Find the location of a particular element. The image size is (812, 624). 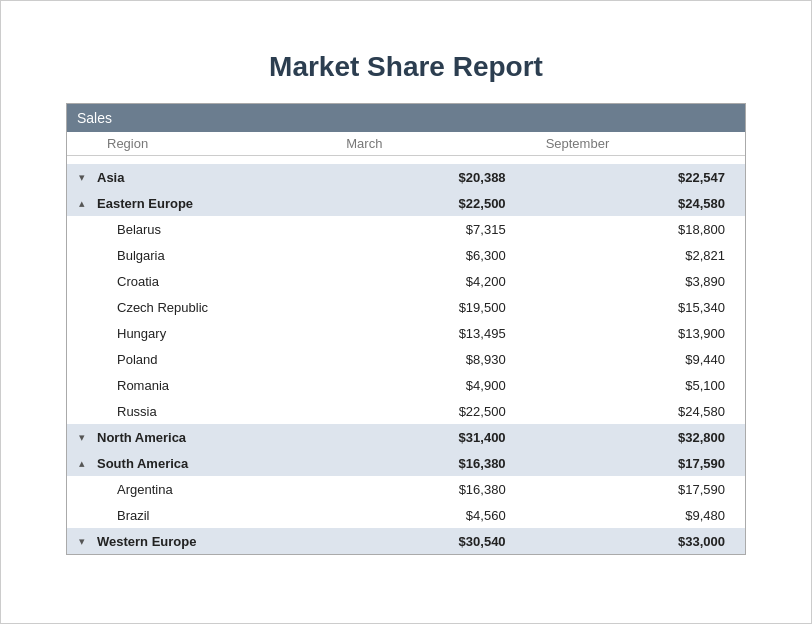

sub-row: Croatia$4,200$3,890 is located at coordinates (406, 281).